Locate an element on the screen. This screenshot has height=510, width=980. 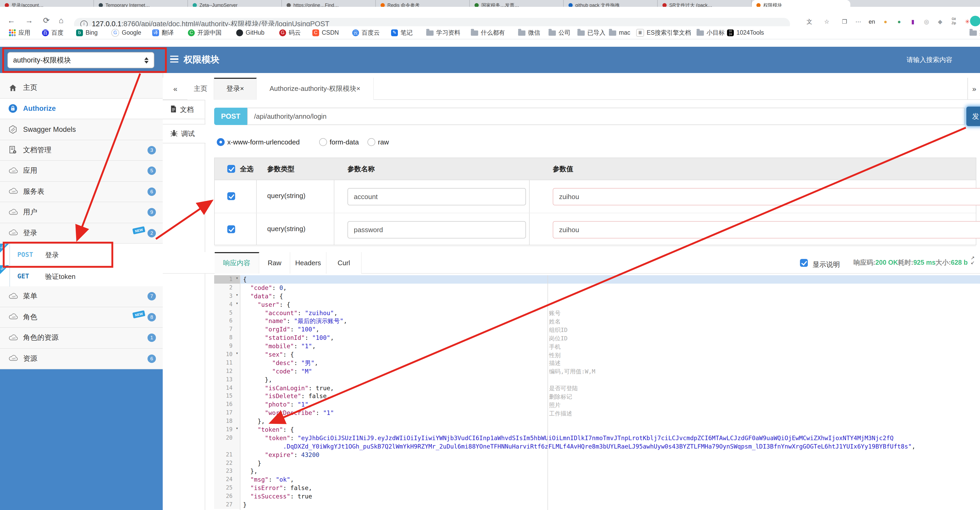
bookmark-码云: G码云 is located at coordinates (290, 33).